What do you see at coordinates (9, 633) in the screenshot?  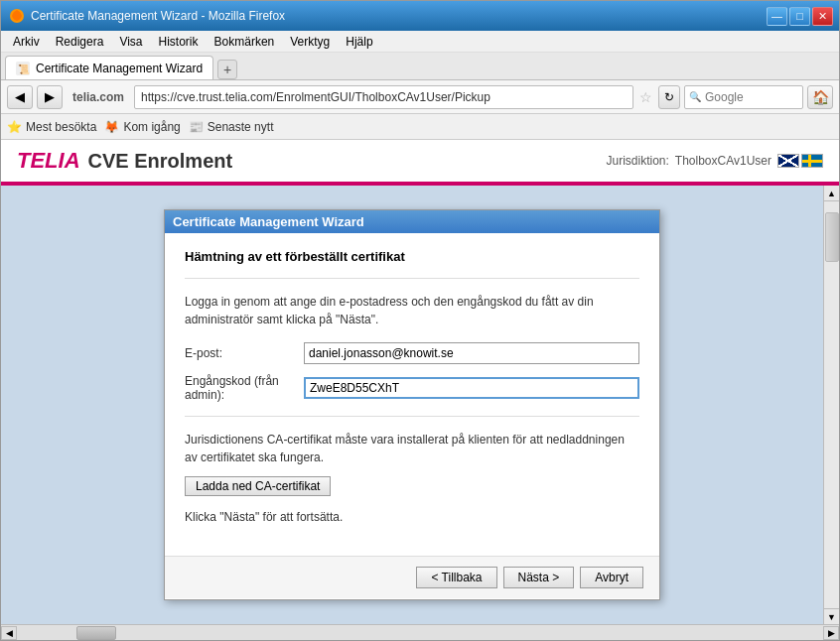 I see `scroll-left-arrow: ◀` at bounding box center [9, 633].